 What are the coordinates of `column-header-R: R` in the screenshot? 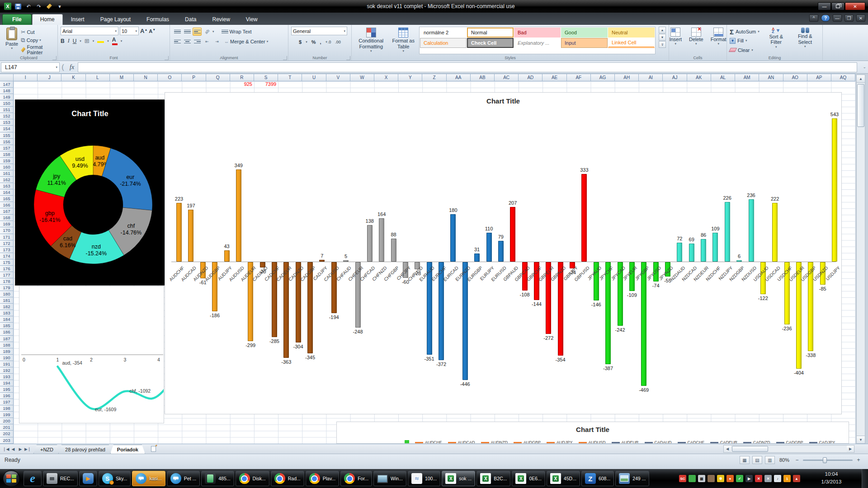 It's located at (242, 78).